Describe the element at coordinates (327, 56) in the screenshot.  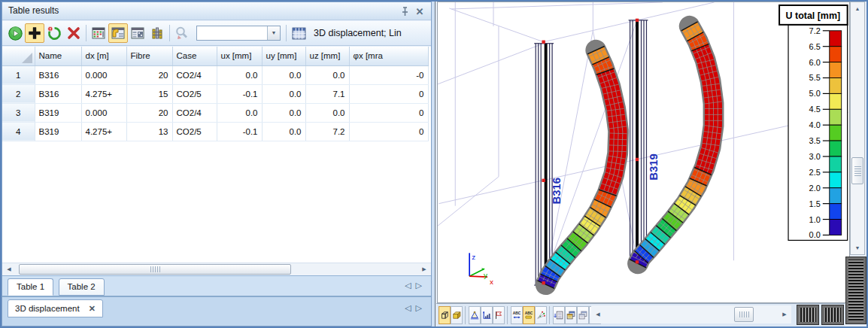
I see `col-header-uz: uz [mm]` at that location.